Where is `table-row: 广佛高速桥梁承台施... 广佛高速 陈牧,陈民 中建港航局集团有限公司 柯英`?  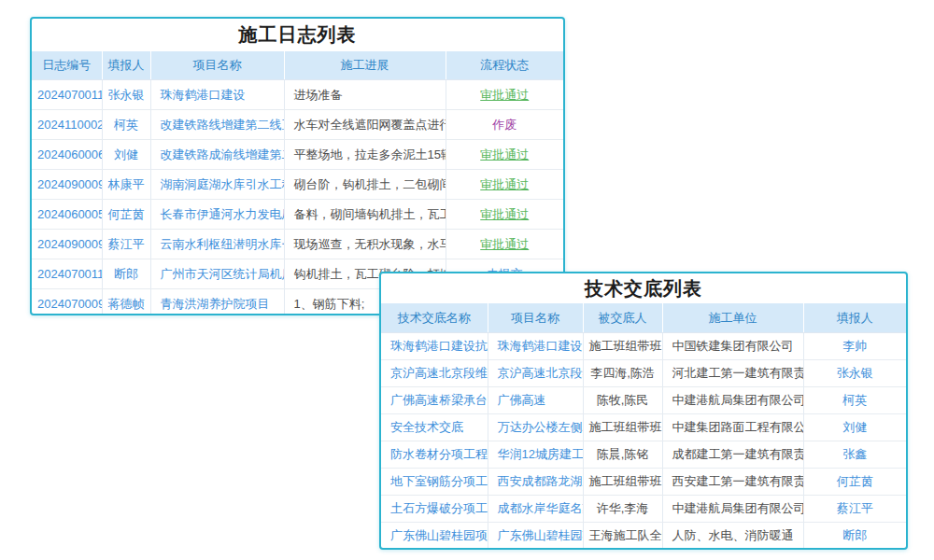
table-row: 广佛高速桥梁承台施... 广佛高速 陈牧,陈民 中建港航局集团有限公司 柯英 is located at coordinates (644, 401).